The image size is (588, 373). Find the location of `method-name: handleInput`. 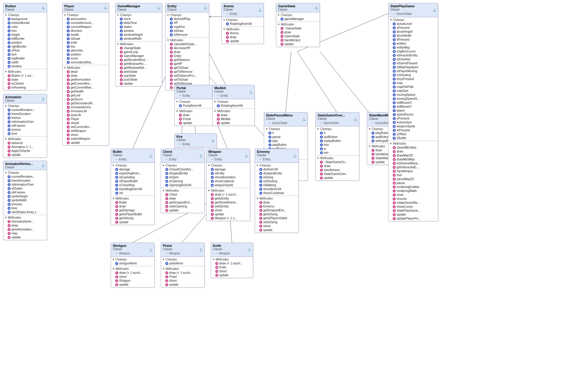

method-name: handleInput is located at coordinates (292, 40).